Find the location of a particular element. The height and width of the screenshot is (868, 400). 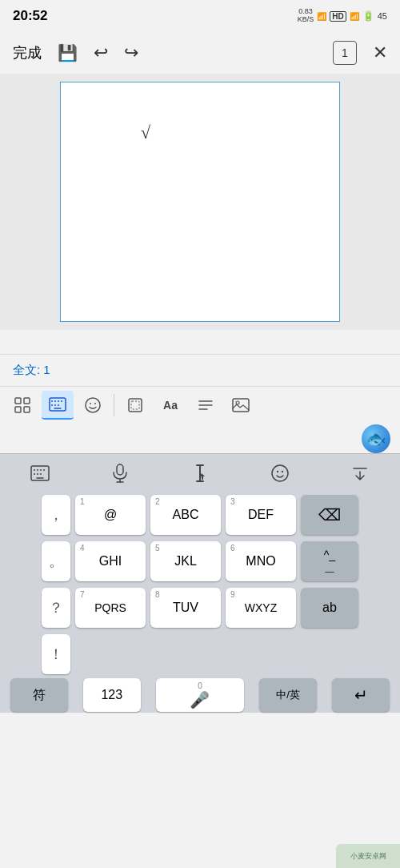

key-period-label: 。 is located at coordinates (56, 561).